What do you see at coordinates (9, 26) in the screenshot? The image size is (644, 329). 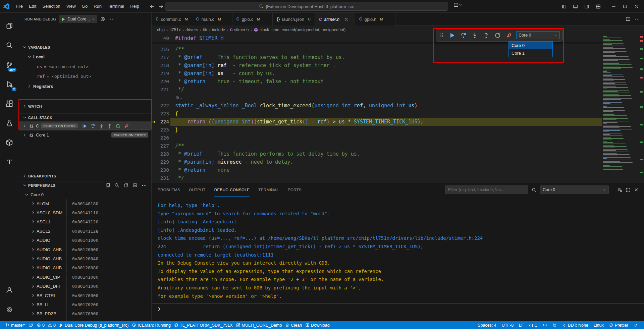 I see `activity-explorer` at bounding box center [9, 26].